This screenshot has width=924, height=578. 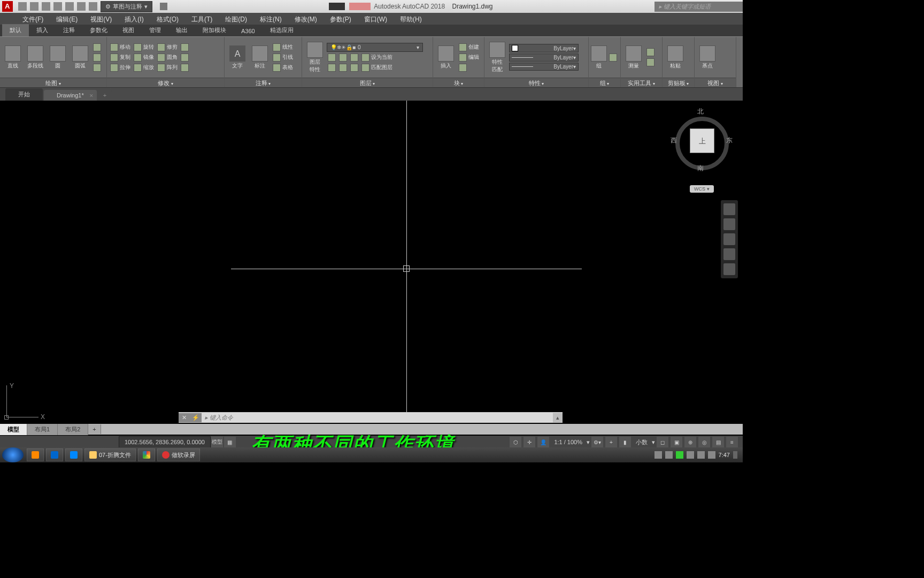 I want to click on sb-constraint-icon: 👤, so click(x=543, y=442).